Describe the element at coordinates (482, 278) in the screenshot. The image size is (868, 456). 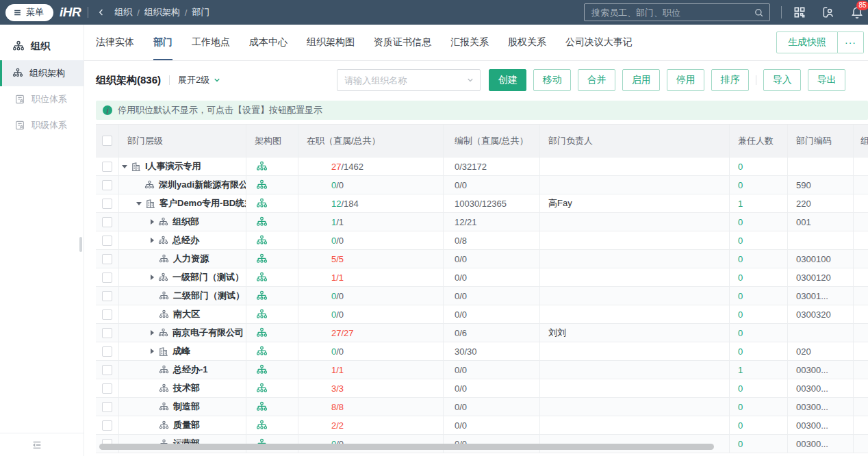
I see `table-row: 一级部门（测试） 1/1 0/0 0 0300120` at that location.